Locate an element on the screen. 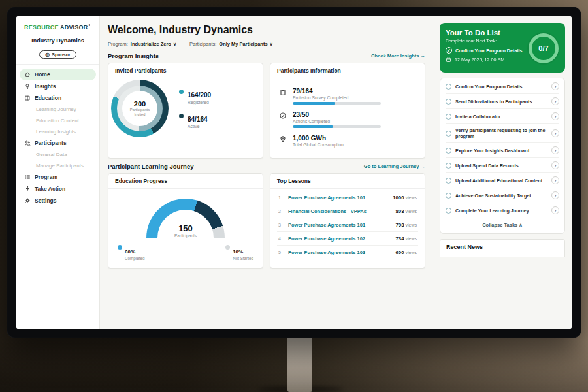 The height and width of the screenshot is (392, 588). sidebar-item-learning-journey: Learning Journey is located at coordinates (57, 110).